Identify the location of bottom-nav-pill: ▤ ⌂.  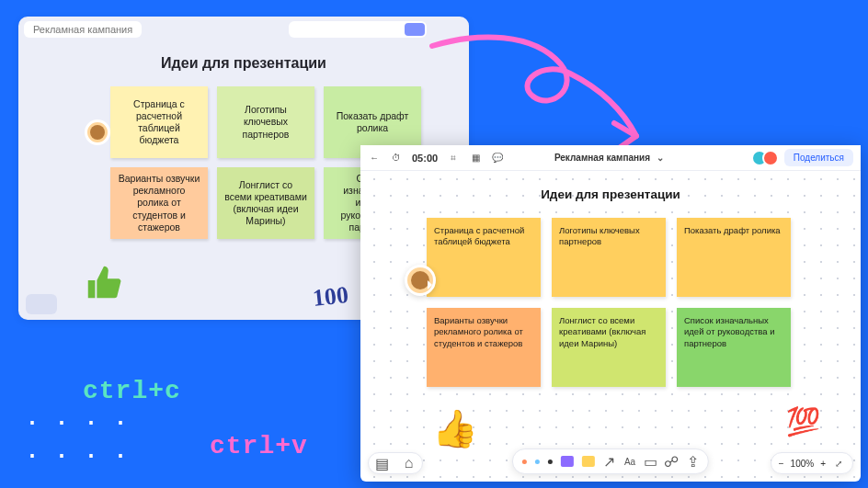
(395, 463).